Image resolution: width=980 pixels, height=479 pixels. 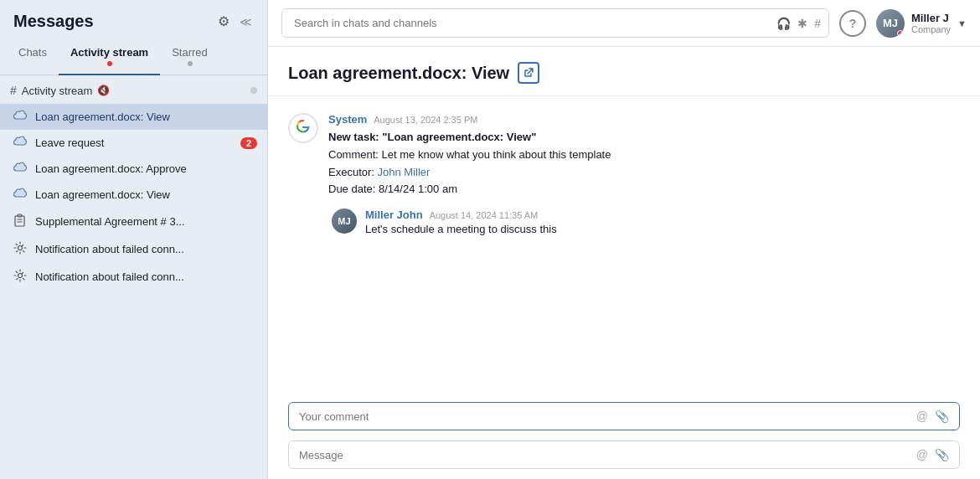 What do you see at coordinates (931, 18) in the screenshot?
I see `user-name: Miller J` at bounding box center [931, 18].